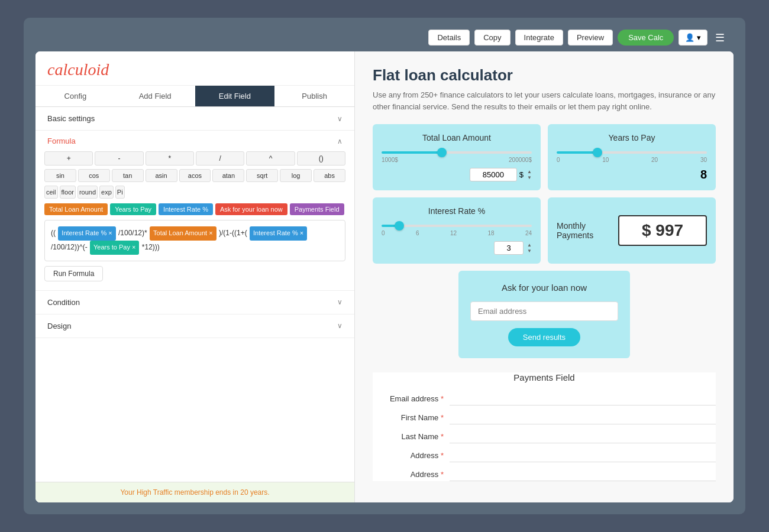 This screenshot has height=532, width=769. What do you see at coordinates (412, 153) in the screenshot?
I see `total-loan-fill` at bounding box center [412, 153].